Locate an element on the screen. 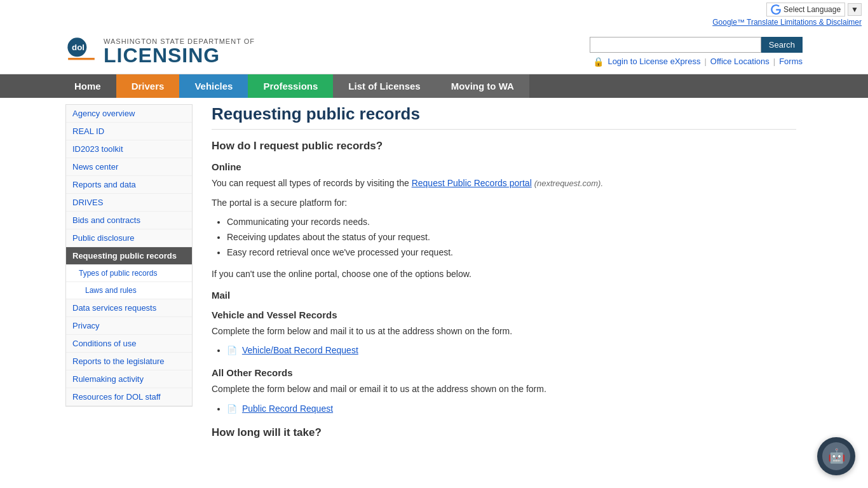 The height and width of the screenshot is (488, 868). sidebar-link-real-id: REAL ID is located at coordinates (129, 132).